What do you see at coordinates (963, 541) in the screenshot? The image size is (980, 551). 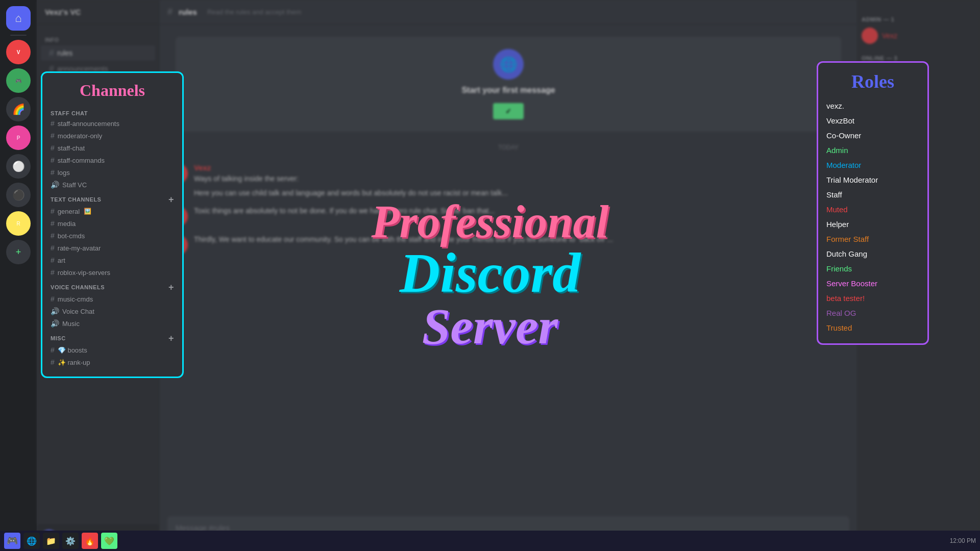 I see `taskbar-time: 12:00 PM` at bounding box center [963, 541].